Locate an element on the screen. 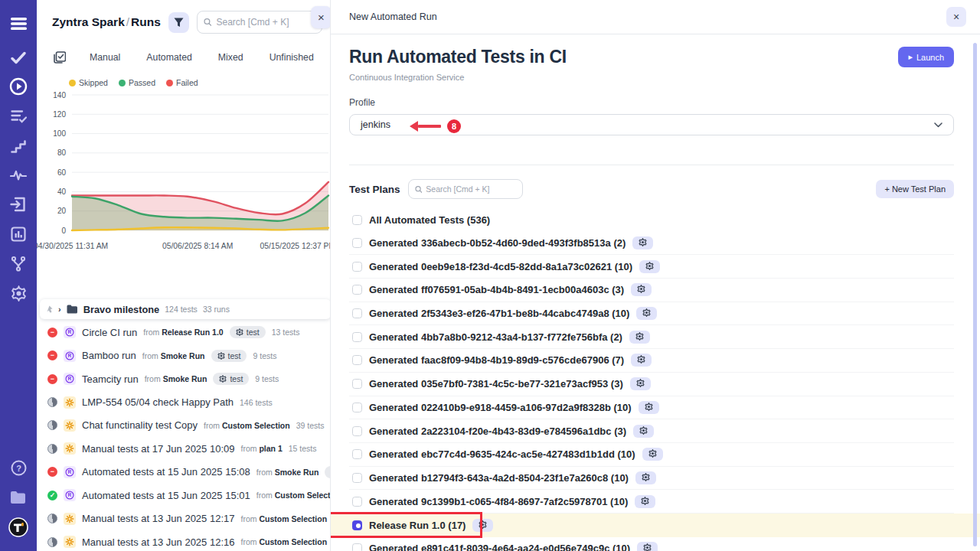 The width and height of the screenshot is (980, 551). test-plans-search-input is located at coordinates (470, 189).